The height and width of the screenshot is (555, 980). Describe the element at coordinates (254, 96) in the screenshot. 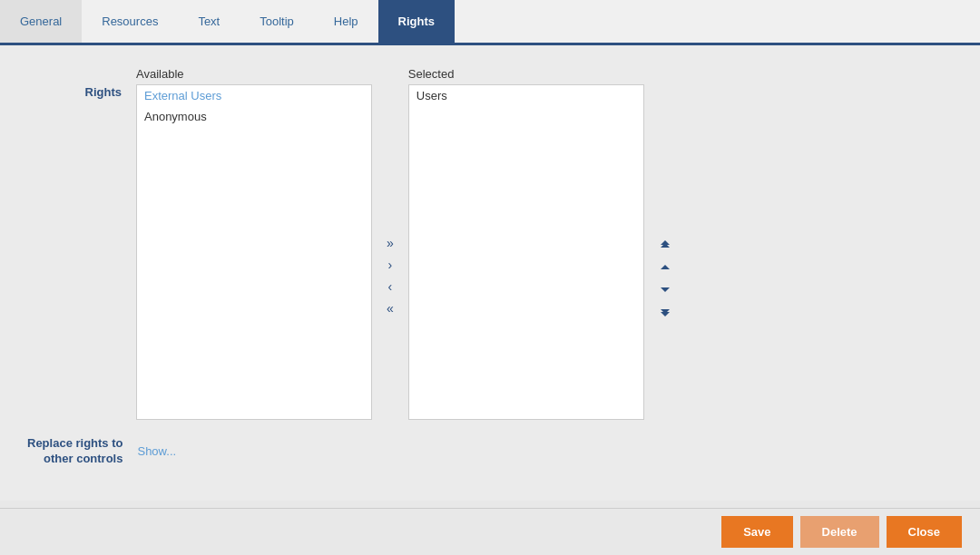

I see `list-item: External Users` at that location.